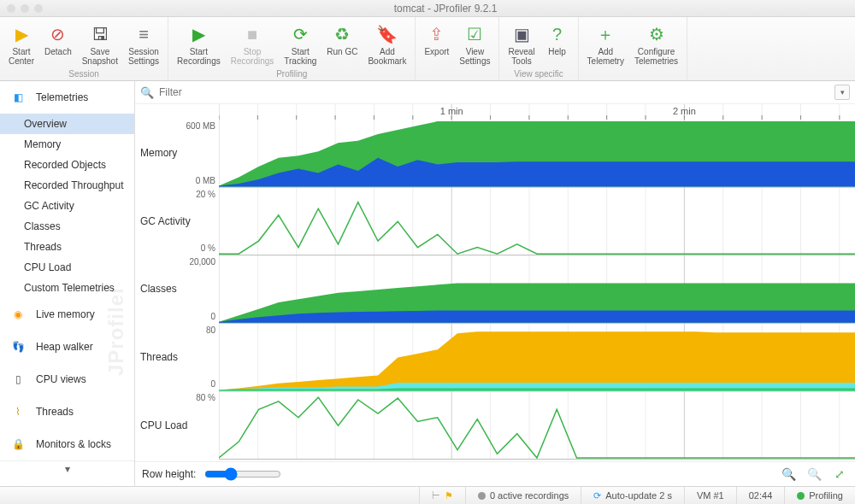 Image resolution: width=855 pixels, height=504 pixels. Describe the element at coordinates (292, 74) in the screenshot. I see `toolbar-group-label: Profiling` at that location.